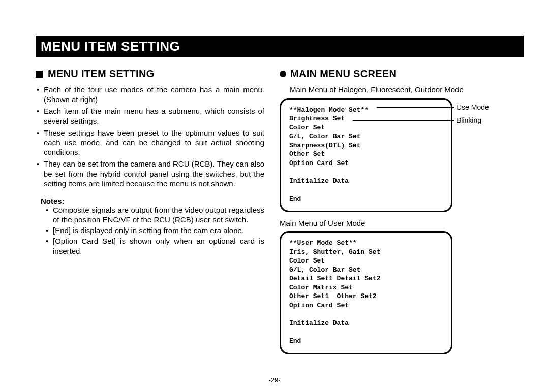 The height and width of the screenshot is (392, 549). Describe the element at coordinates (283, 74) in the screenshot. I see `round-bullet-icon` at that location.